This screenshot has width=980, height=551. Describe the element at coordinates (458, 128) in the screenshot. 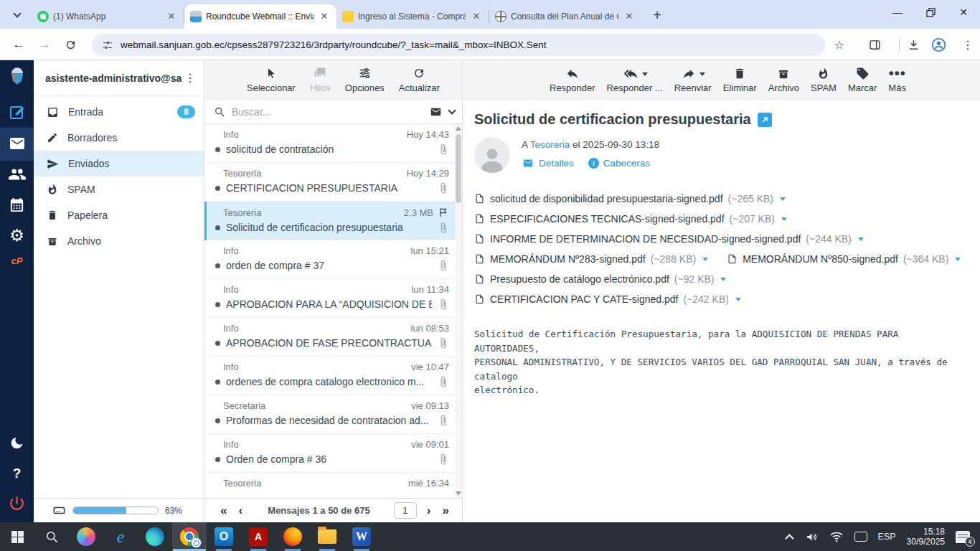

I see `scroll-up-icon` at that location.